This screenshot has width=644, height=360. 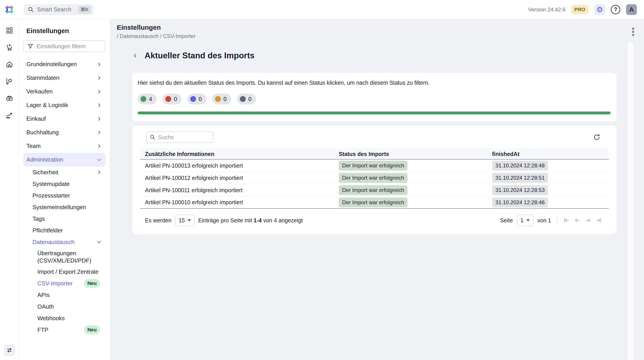 I want to click on status-filter-pill-error: 0, so click(x=172, y=99).